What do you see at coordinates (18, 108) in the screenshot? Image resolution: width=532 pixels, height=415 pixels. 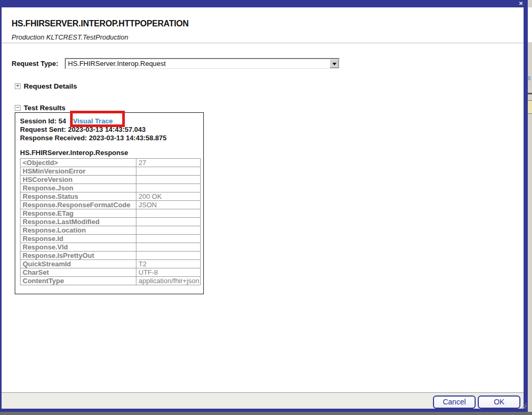 I see `collapse-minus-icon: −` at bounding box center [18, 108].